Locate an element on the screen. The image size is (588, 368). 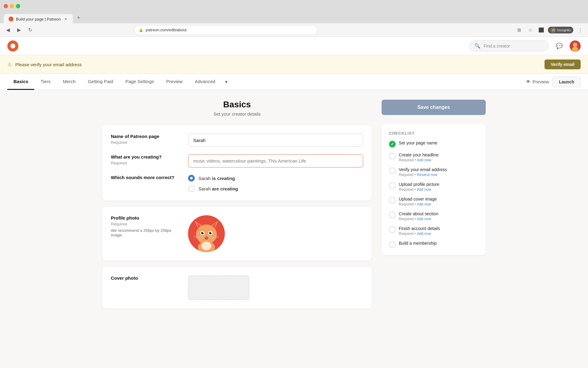
verify-email-button: Verify email is located at coordinates (563, 64).